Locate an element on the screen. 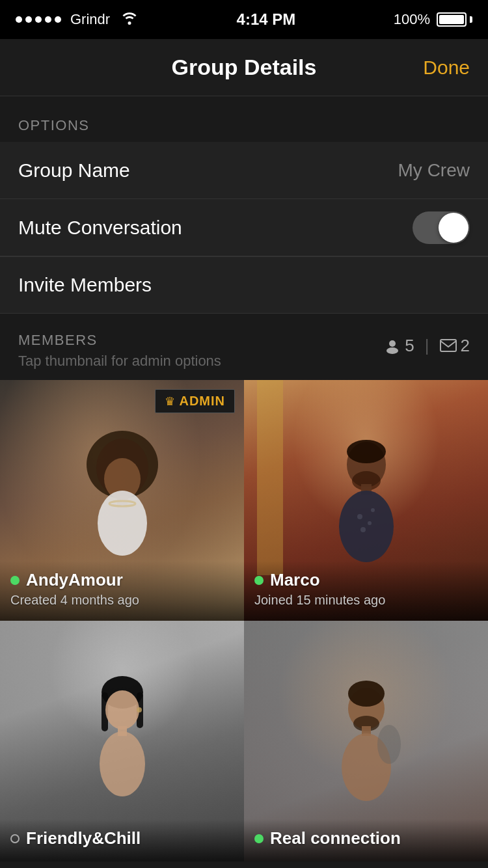 Image resolution: width=488 pixels, height=868 pixels. member-info-andyamour: AndyAmour Created 4 months ago is located at coordinates (122, 591).